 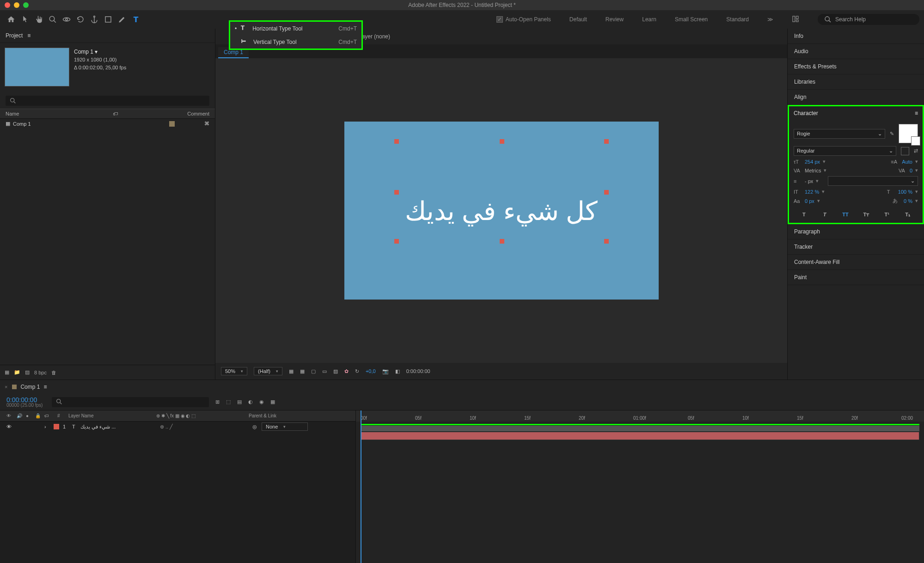 I want to click on exposure-value: +0,0, so click(x=371, y=371).